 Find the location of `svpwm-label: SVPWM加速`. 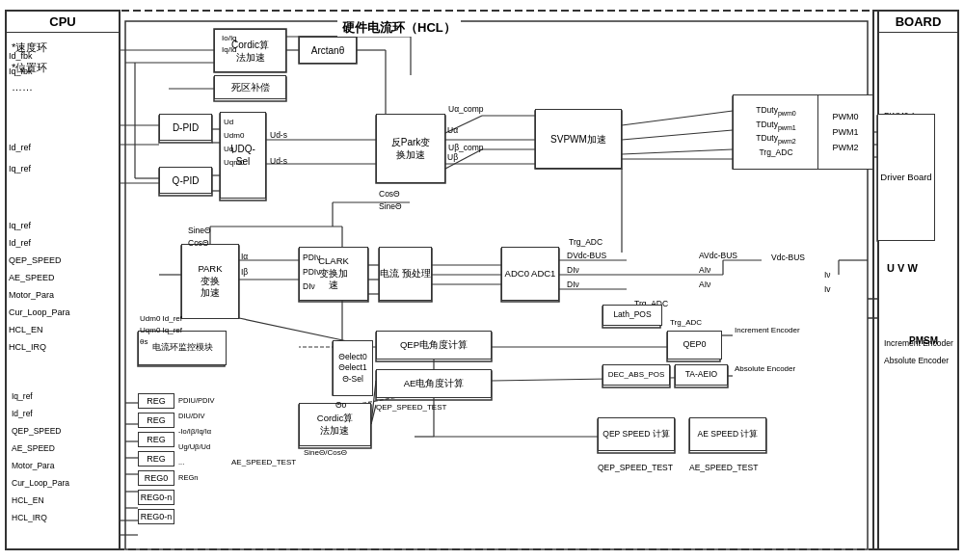

svpwm-label: SVPWM加速 is located at coordinates (578, 139).